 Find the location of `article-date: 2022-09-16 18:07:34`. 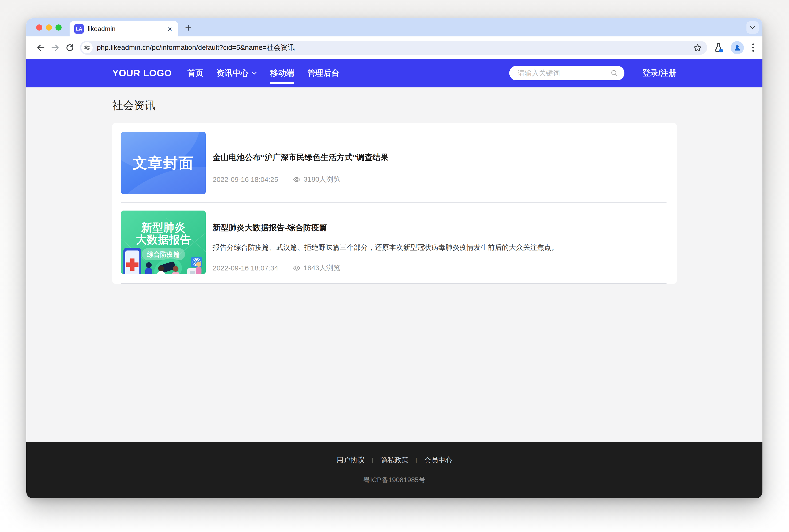

article-date: 2022-09-16 18:07:34 is located at coordinates (246, 268).